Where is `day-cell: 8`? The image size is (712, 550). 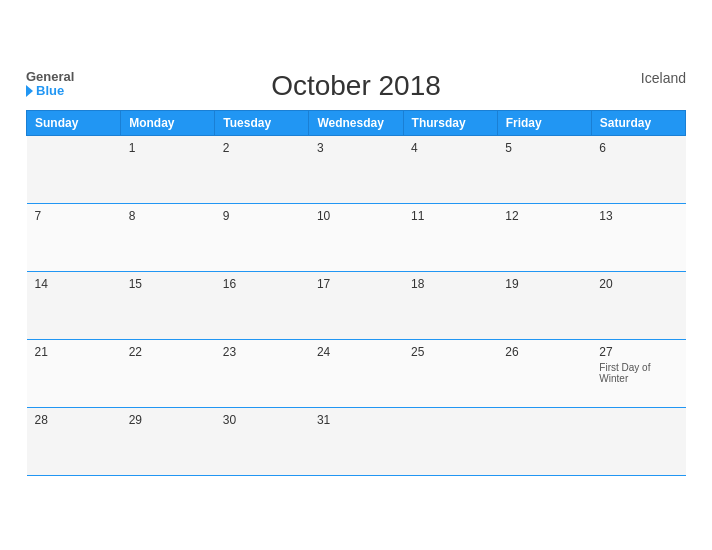
day-cell: 8 is located at coordinates (168, 237).